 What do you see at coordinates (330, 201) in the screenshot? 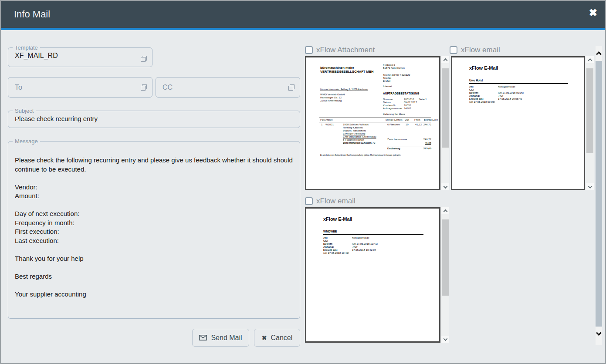
I see `email-bottom-checkbox-row: xFlow email` at bounding box center [330, 201].